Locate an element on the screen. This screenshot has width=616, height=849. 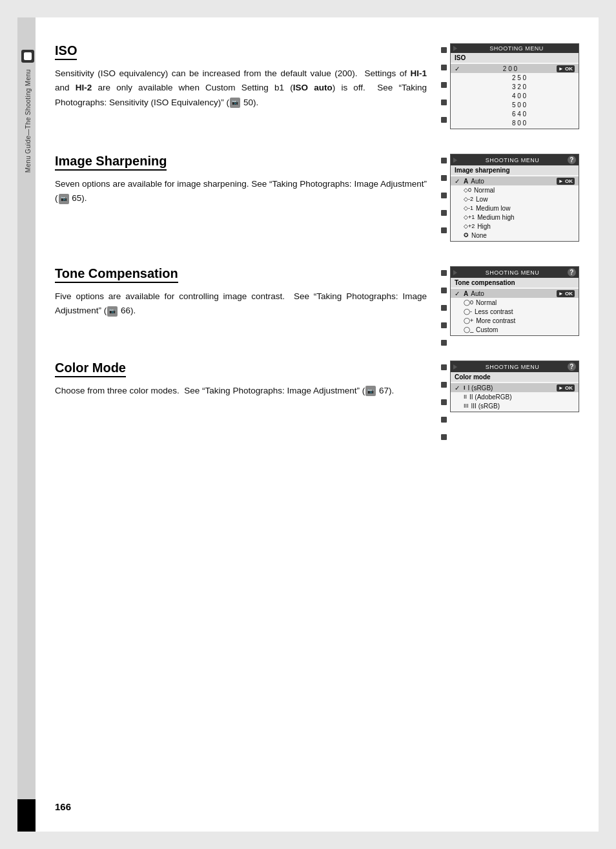
tone-sym-2: ◯- is located at coordinates (467, 311).